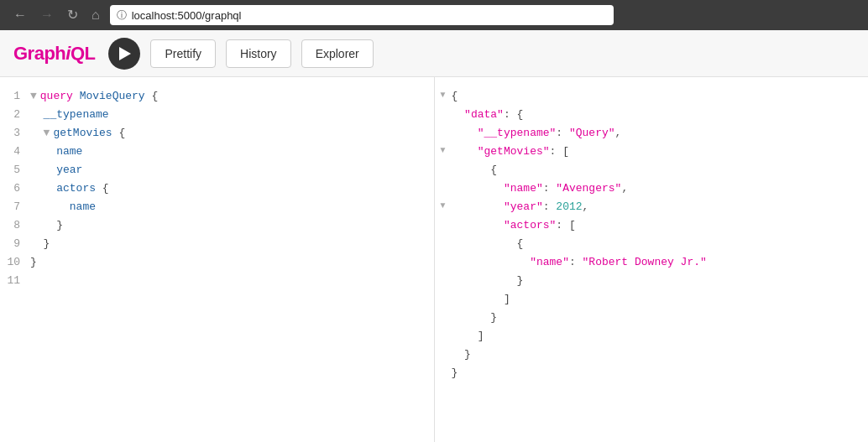  Describe the element at coordinates (13, 281) in the screenshot. I see `line-num-11: 11` at that location.